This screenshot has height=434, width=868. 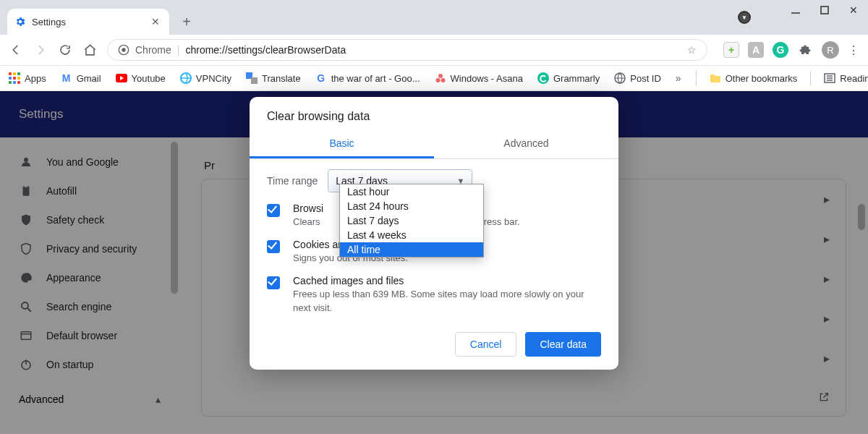 I want to click on cancel-button: Cancel, so click(x=486, y=344).